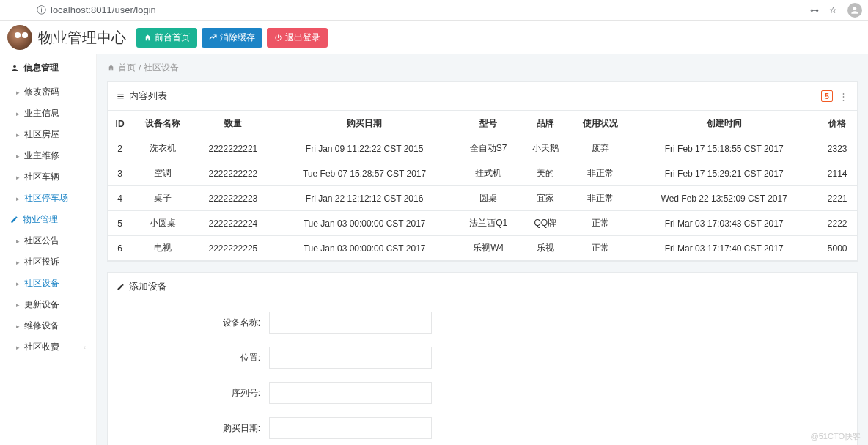 The height and width of the screenshot is (445, 868). Describe the element at coordinates (48, 113) in the screenshot. I see `sidebar-item-info-1: ▸业主信息` at that location.